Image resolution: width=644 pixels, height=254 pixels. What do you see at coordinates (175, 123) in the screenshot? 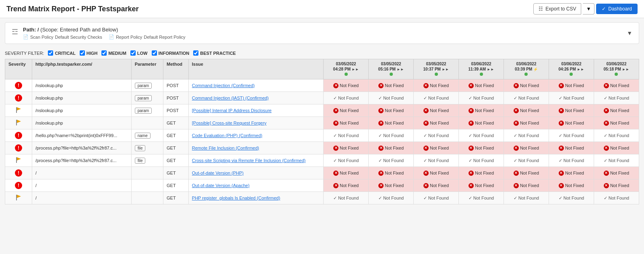
I see `method-cell: GET` at bounding box center [175, 123].